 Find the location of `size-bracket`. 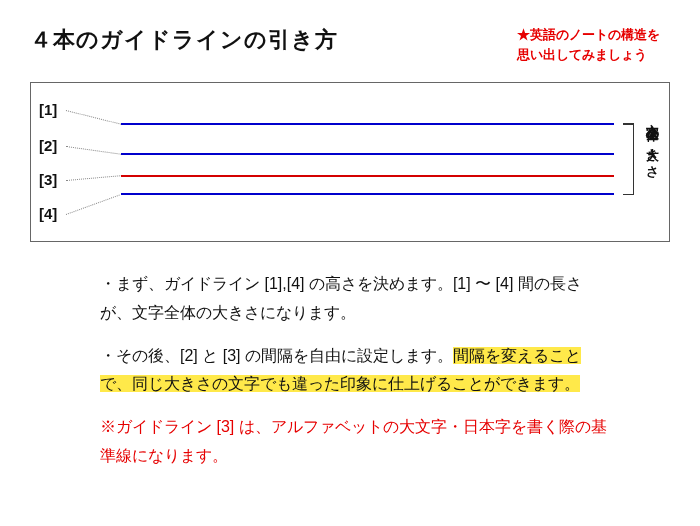

size-bracket is located at coordinates (629, 159).